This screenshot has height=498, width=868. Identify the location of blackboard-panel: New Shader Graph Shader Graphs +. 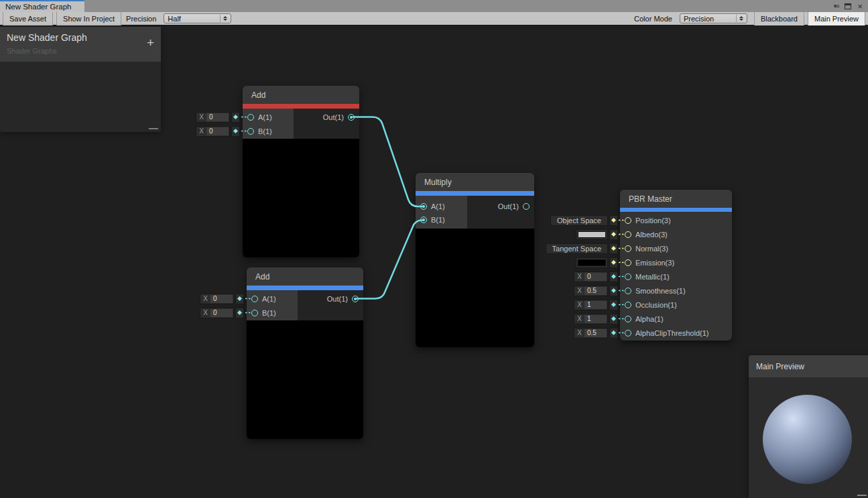
(80, 79).